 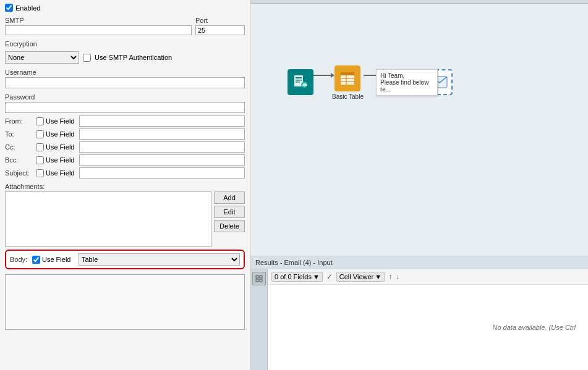 What do you see at coordinates (407, 75) in the screenshot?
I see `tooltip-line1: Hi Team,` at bounding box center [407, 75].